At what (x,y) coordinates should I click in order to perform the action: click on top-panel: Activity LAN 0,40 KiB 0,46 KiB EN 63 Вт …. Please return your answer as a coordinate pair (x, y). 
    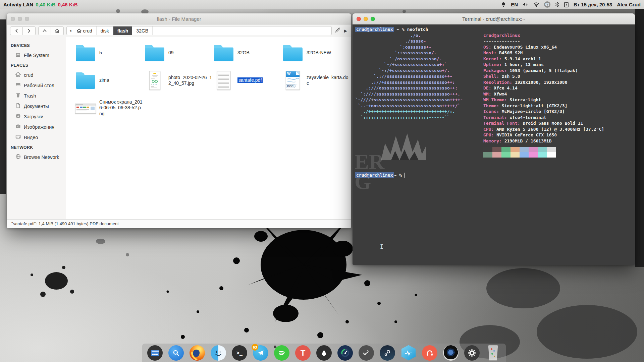
    Looking at the image, I should click on (322, 5).